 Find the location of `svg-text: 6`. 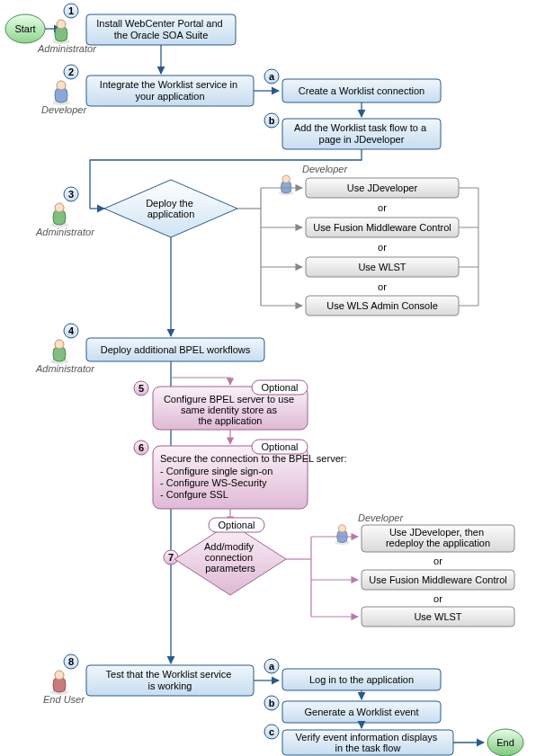

svg-text: 6 is located at coordinates (141, 448).